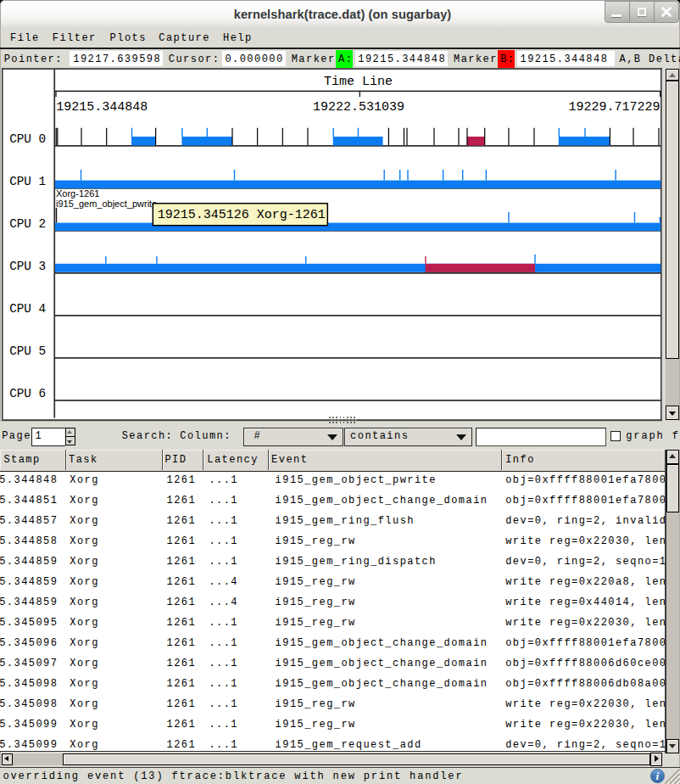 The image size is (680, 784). What do you see at coordinates (107, 204) in the screenshot?
I see `svg-text: i915_gem_object_pwrite` at bounding box center [107, 204].